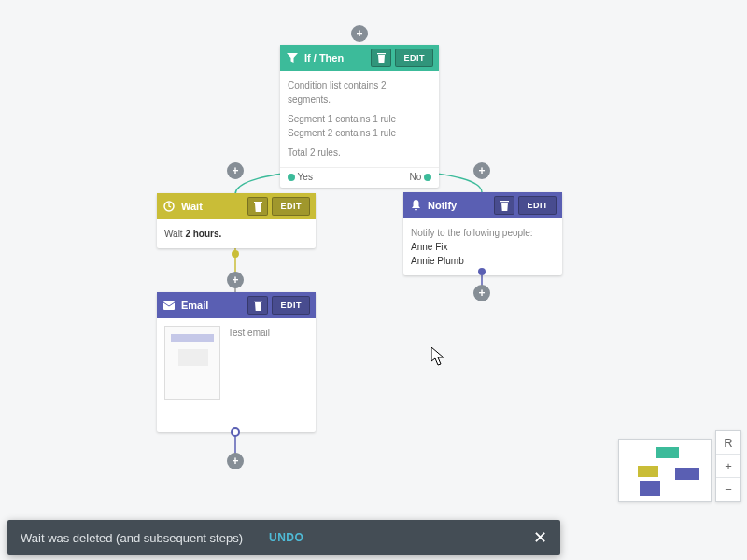 This screenshot has width=747, height=560. Describe the element at coordinates (192, 233) in the screenshot. I see `wait-description: Wait 2 hours.` at that location.